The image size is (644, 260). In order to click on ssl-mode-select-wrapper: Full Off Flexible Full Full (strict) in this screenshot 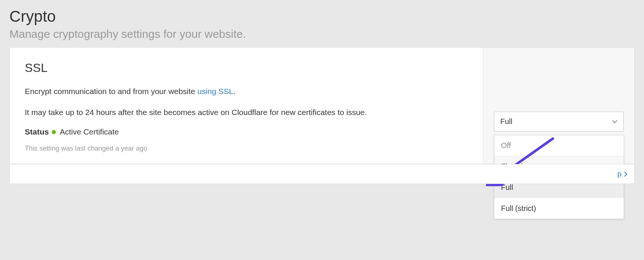, I will do `click(559, 121)`.